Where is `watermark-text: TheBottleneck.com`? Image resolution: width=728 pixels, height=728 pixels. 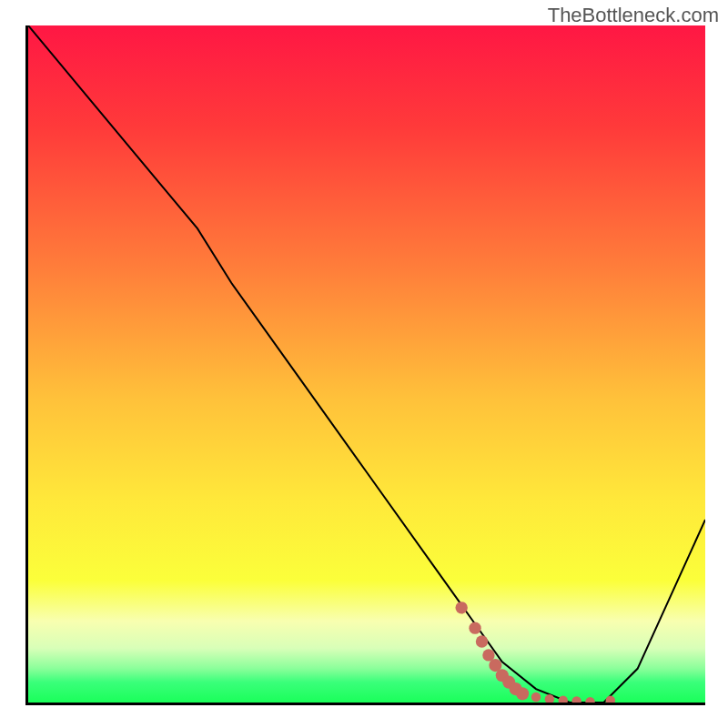
watermark-text: TheBottleneck.com is located at coordinates (633, 15).